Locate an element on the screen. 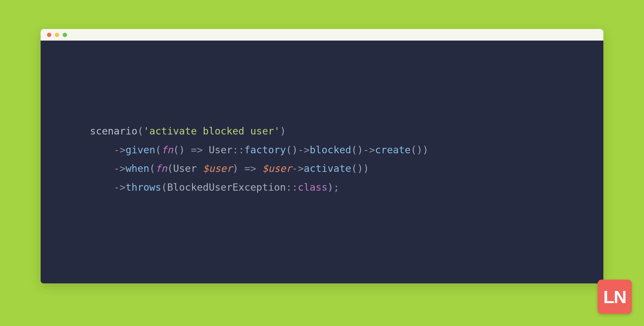 Image resolution: width=644 pixels, height=326 pixels. type-name: User is located at coordinates (185, 168).